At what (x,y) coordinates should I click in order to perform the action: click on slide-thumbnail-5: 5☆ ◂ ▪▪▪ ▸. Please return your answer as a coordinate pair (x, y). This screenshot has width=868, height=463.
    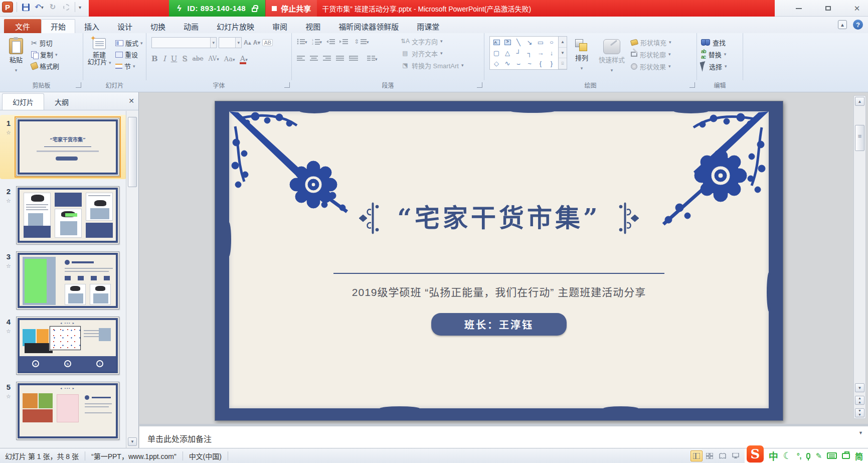
    Looking at the image, I should click on (64, 411).